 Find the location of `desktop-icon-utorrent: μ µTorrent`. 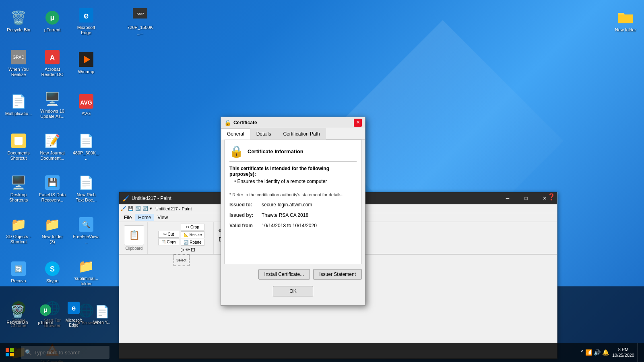

desktop-icon-utorrent: μ µTorrent is located at coordinates (52, 21).